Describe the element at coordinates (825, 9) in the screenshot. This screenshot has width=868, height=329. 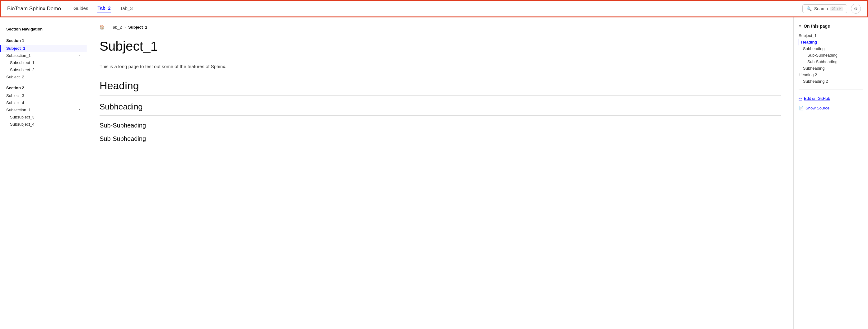
I see `search-button: 🔍 Search ⌘ + K` at that location.